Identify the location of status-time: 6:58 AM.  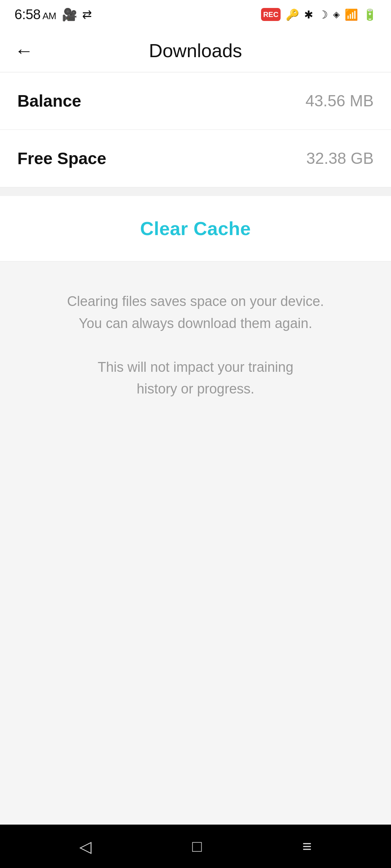
(35, 14).